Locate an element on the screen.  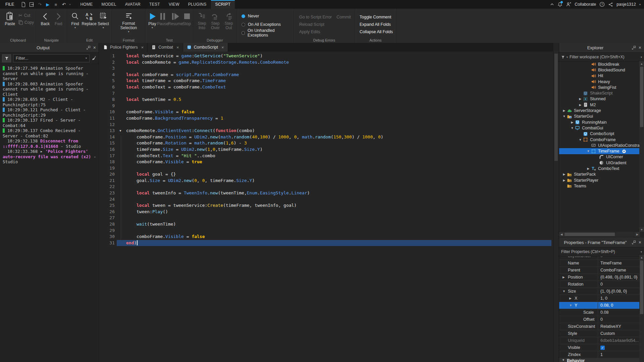
tree-item-stunned: ▶Stunned is located at coordinates (599, 99).